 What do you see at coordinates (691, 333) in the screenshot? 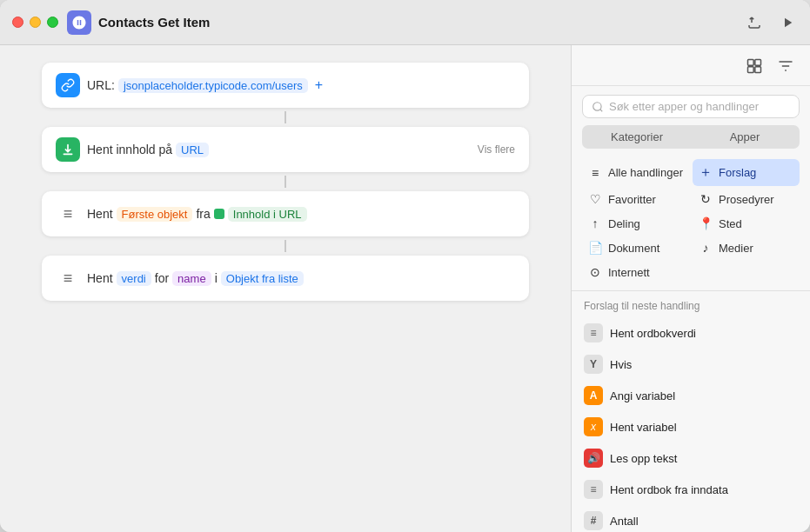
I see `suggestion-item-dict-value: ≡ Hent ordbokverdi` at bounding box center [691, 333].